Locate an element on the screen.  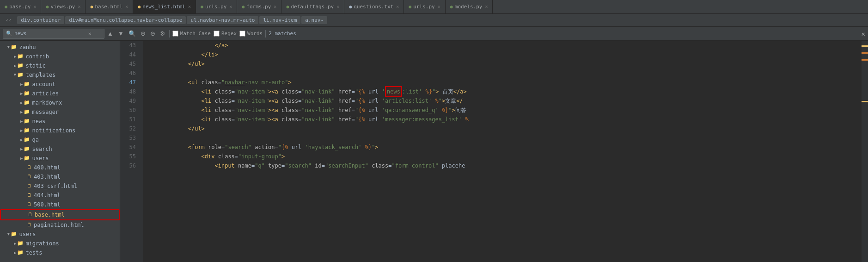
code-line-51: <li class="nav-item"><a class="nav-link"… is located at coordinates (505, 119).